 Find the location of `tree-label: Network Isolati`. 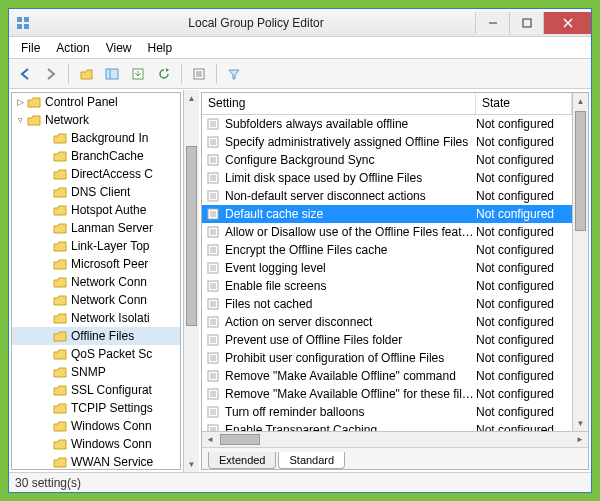

tree-label: Network Isolati is located at coordinates (110, 318).